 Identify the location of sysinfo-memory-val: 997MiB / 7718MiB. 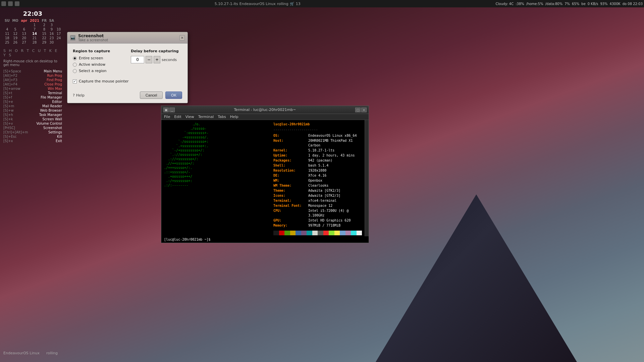
(324, 226).